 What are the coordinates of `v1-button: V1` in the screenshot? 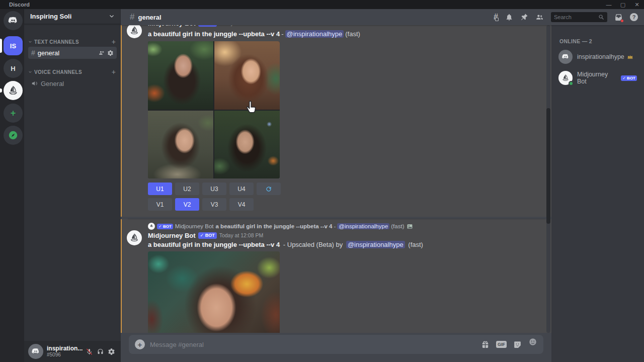 It's located at (160, 204).